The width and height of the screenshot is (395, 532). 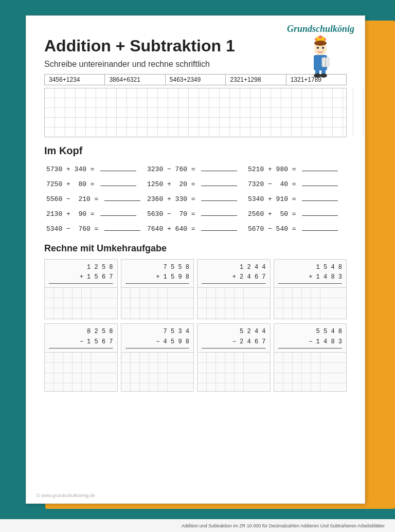 I want to click on mental-item-13: 5340 − 760 =, so click(x=95, y=229).